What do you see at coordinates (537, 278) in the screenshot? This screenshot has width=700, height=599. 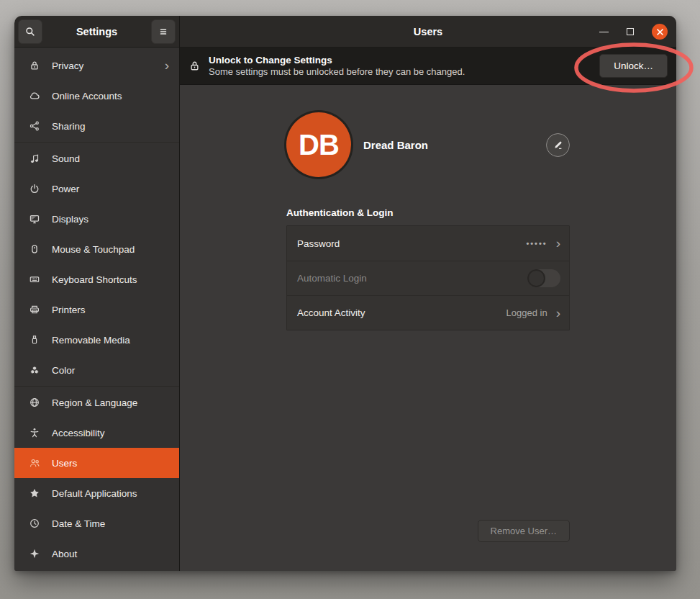 I see `toggle-knob` at bounding box center [537, 278].